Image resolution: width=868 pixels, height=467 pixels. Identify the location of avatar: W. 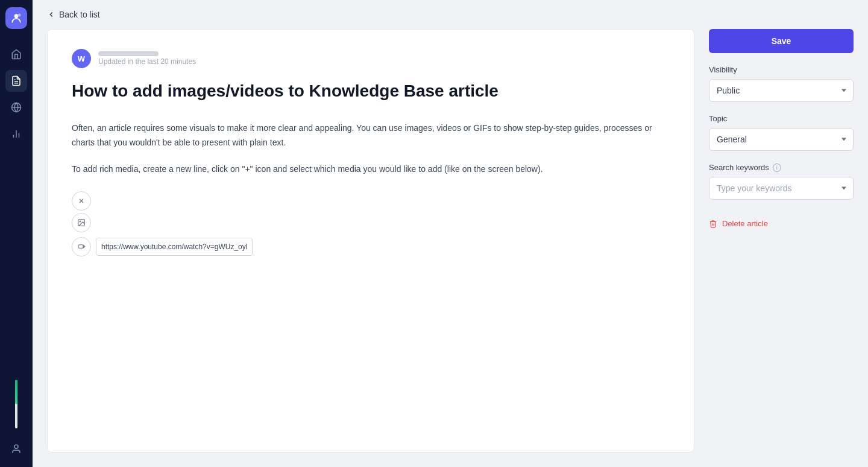
(81, 59).